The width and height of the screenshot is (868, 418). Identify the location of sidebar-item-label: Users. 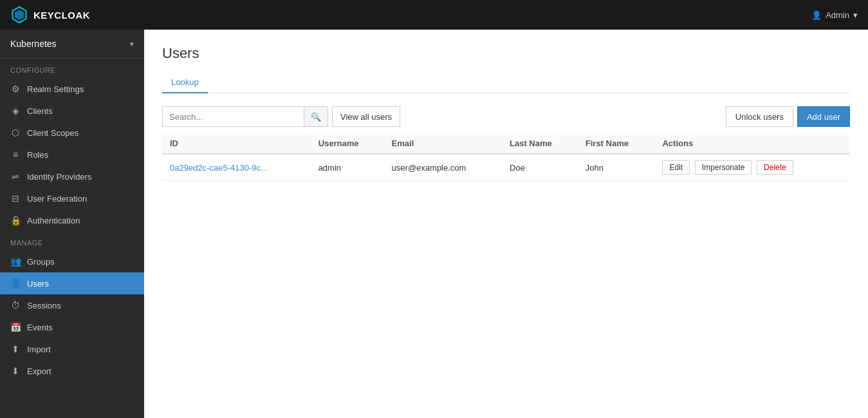
(38, 283).